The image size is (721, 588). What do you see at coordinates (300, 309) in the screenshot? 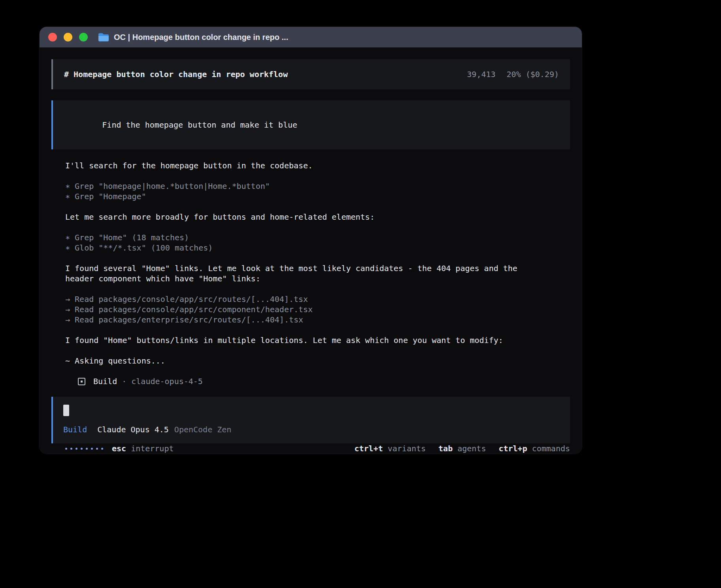
I see `tool-call-read: → Read packages/console/app/src/componen…` at bounding box center [300, 309].